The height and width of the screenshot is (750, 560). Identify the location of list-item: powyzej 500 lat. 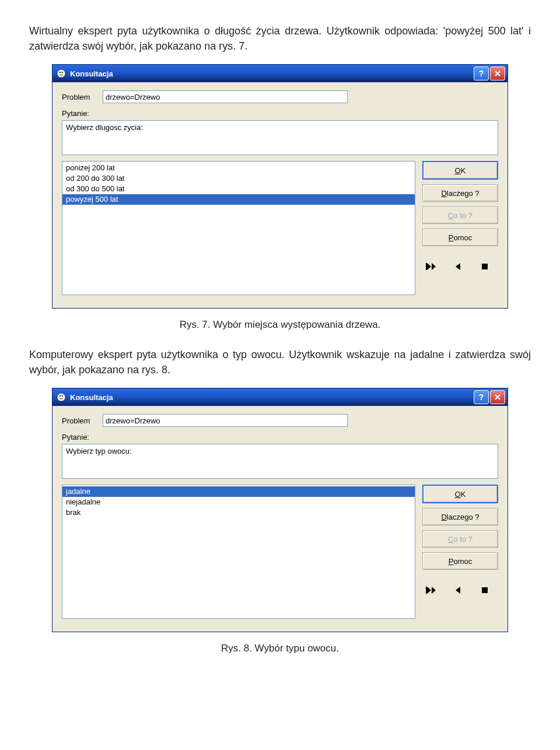
(239, 199).